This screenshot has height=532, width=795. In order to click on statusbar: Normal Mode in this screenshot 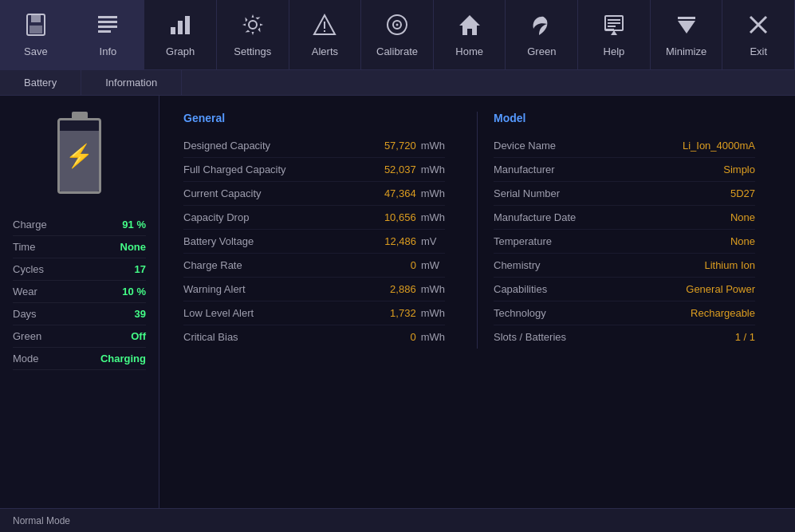, I will do `click(397, 520)`.